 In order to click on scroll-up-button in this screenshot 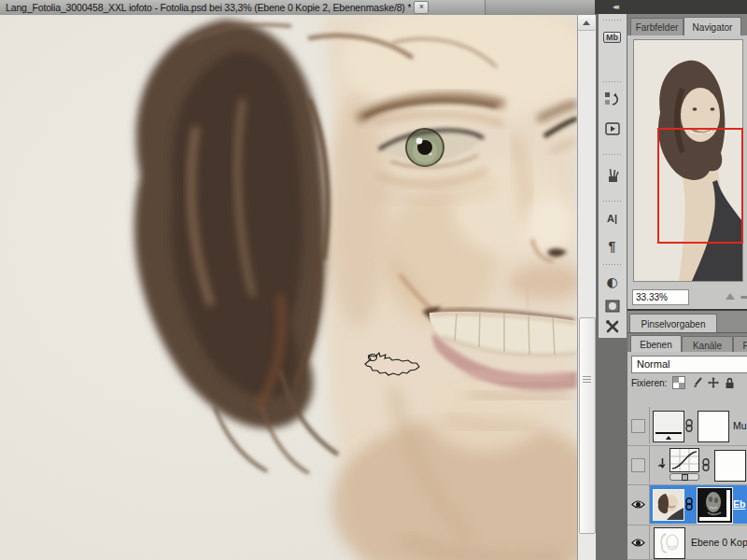, I will do `click(586, 22)`.